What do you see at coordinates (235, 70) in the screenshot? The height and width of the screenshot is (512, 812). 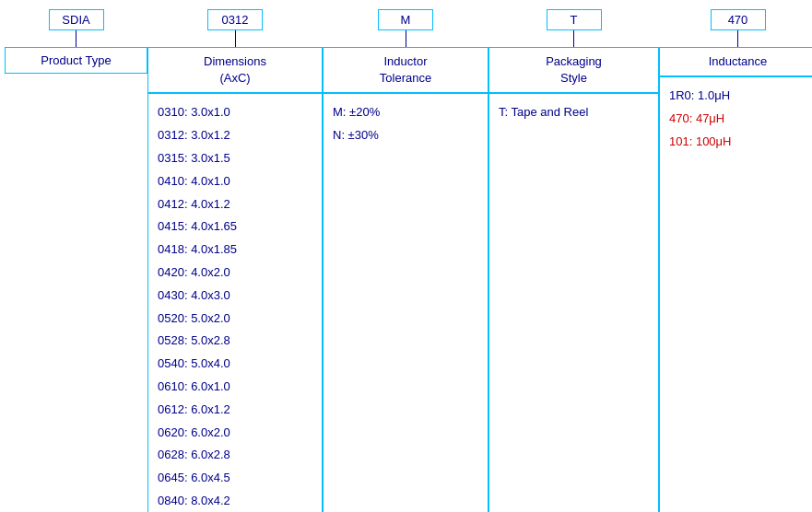 I see `dimensions-header: Dimensions(AxC)` at bounding box center [235, 70].